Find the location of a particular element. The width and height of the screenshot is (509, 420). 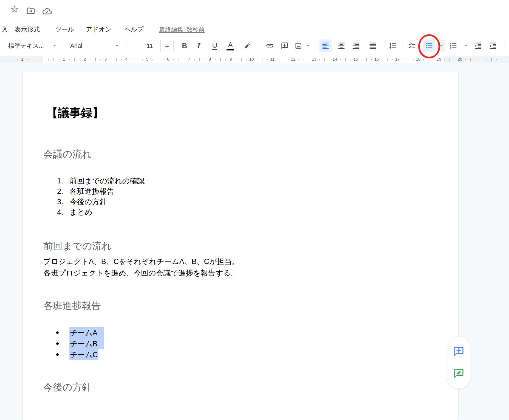

ruler-label: 2 is located at coordinates (85, 59).